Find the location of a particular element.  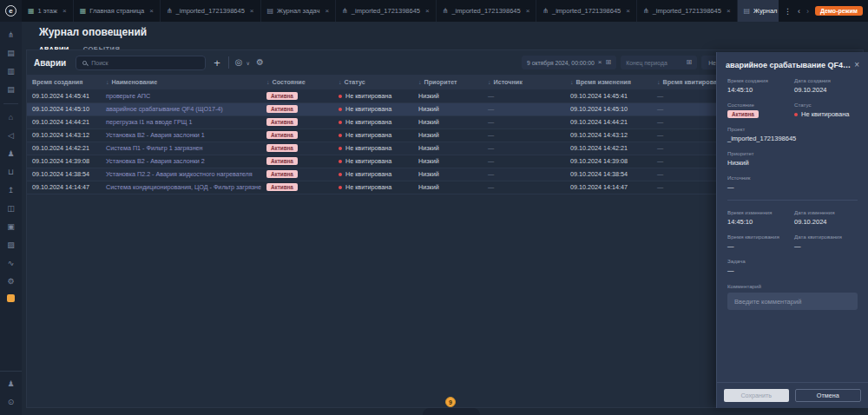

alarm-name-link: проверьте АПС is located at coordinates (128, 96).